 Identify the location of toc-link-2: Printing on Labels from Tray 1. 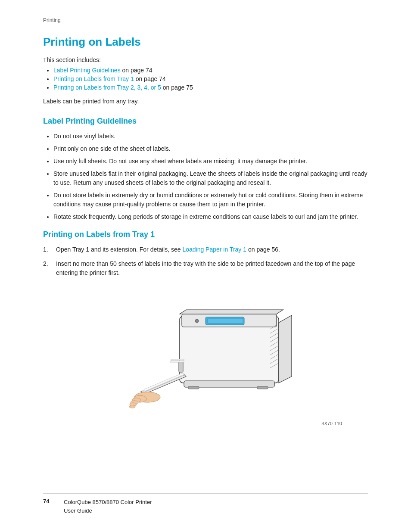
(94, 79).